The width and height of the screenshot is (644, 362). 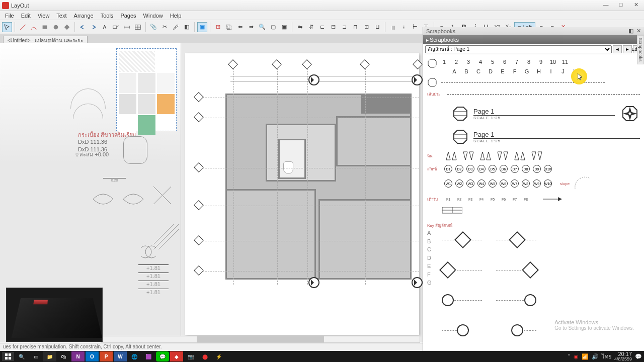 What do you see at coordinates (67, 27) in the screenshot?
I see `poly-tool` at bounding box center [67, 27].